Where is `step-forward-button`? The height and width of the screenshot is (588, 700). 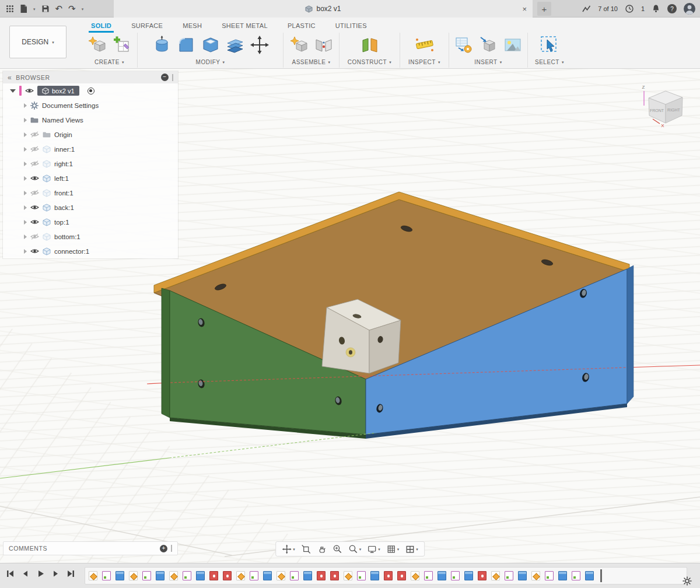 step-forward-button is located at coordinates (56, 574).